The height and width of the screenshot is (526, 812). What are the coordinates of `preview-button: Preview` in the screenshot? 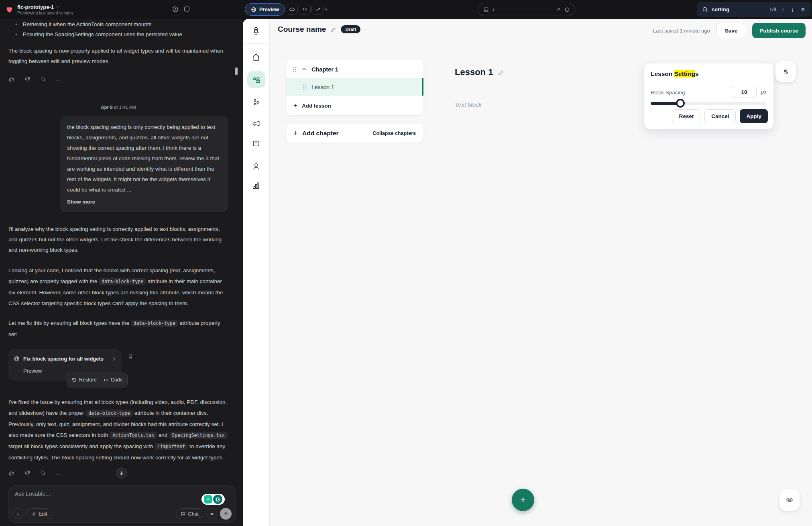 It's located at (265, 10).